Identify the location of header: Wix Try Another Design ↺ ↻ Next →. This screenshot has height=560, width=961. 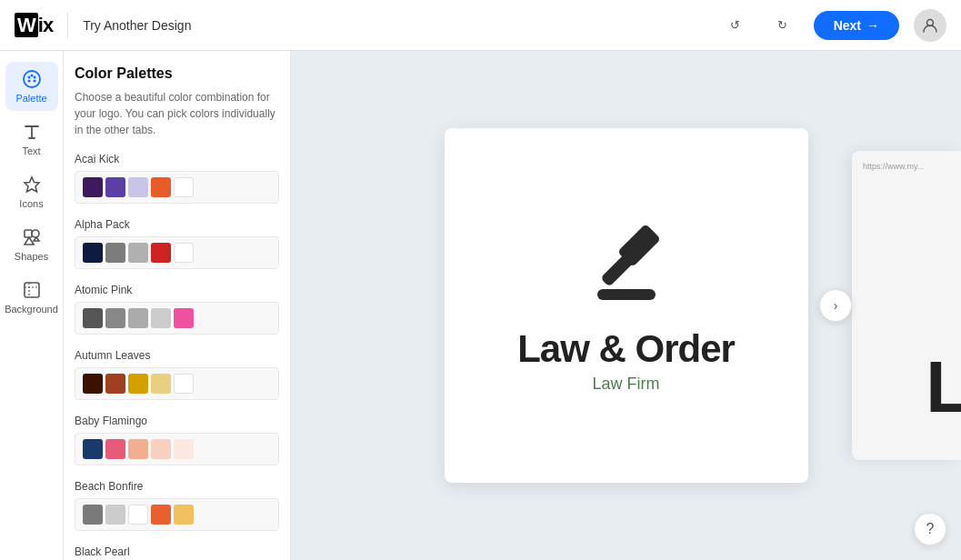
(480, 25).